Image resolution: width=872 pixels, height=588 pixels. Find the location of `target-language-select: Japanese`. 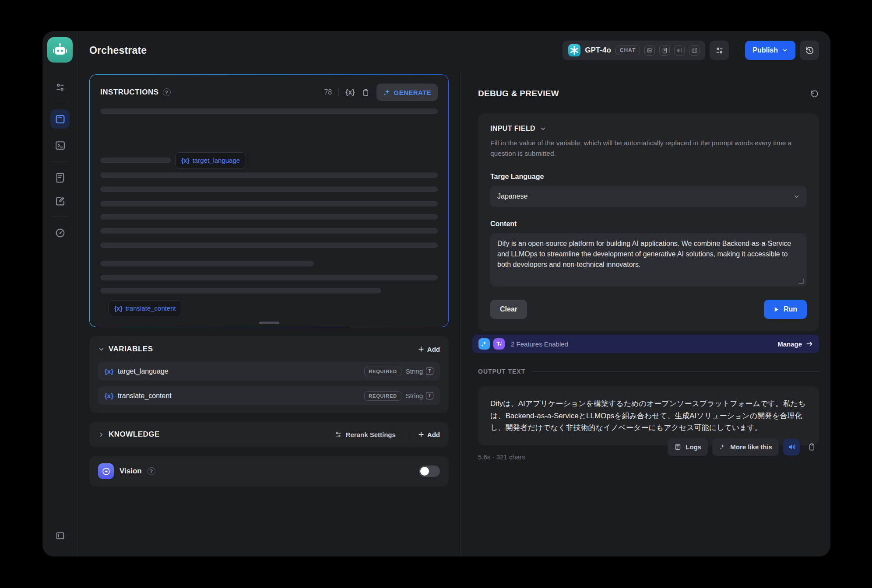

target-language-select: Japanese is located at coordinates (649, 196).